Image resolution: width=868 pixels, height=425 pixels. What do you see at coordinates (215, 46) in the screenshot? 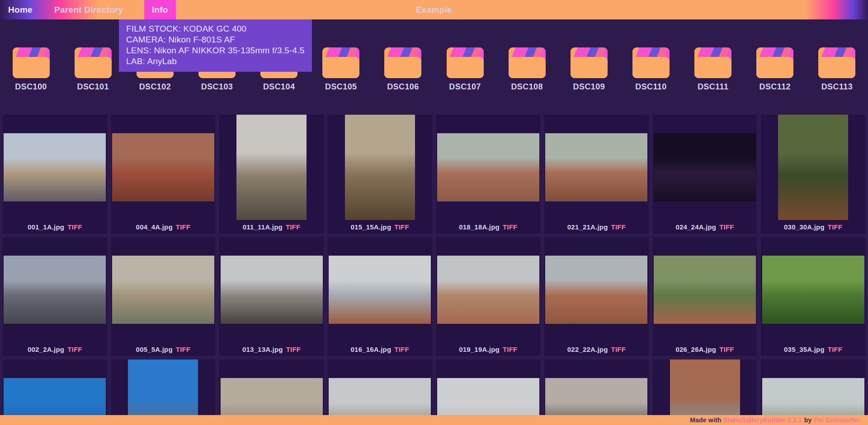
I see `info-tooltip: FILM STOCK: KODAK GC 400 CAMERA: Nikon F…` at bounding box center [215, 46].